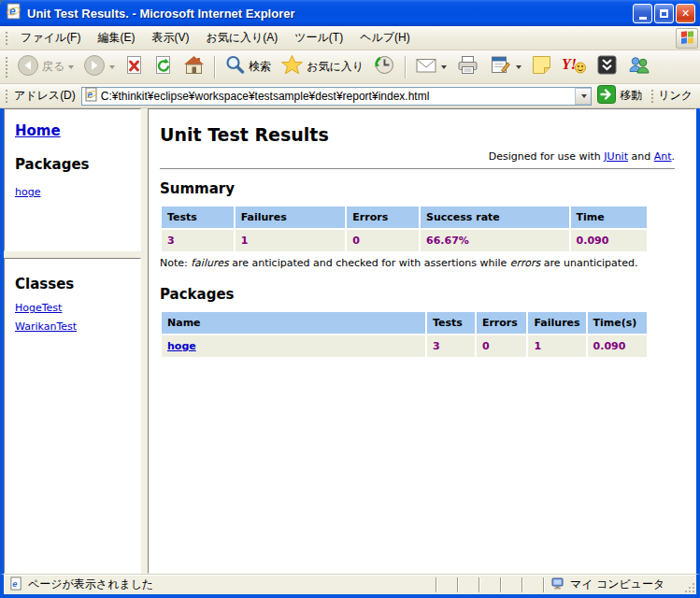 The image size is (700, 598). I want to click on page-title: Unit Test Results, so click(417, 135).